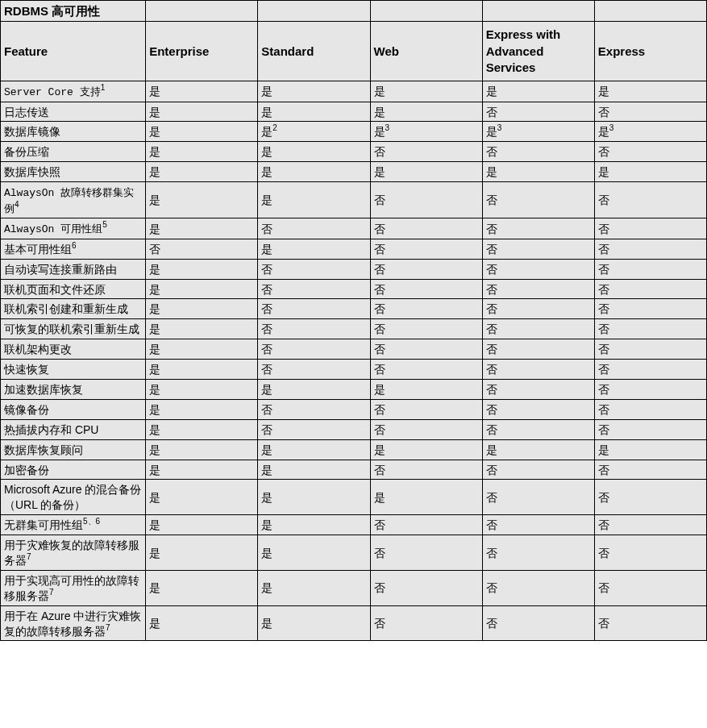  I want to click on table-row: 数据库快照是是是是是, so click(354, 173).